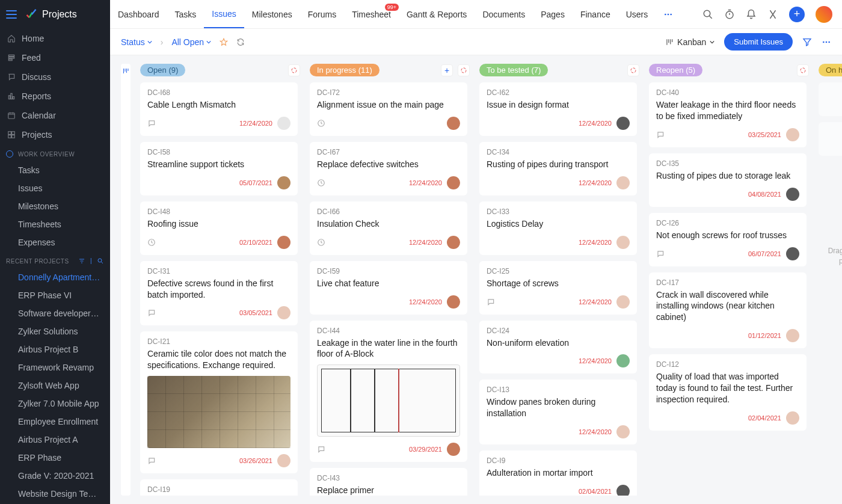 This screenshot has height=504, width=842. I want to click on issue-card: DC-I19Brick curing process delayed and e…, so click(219, 487).